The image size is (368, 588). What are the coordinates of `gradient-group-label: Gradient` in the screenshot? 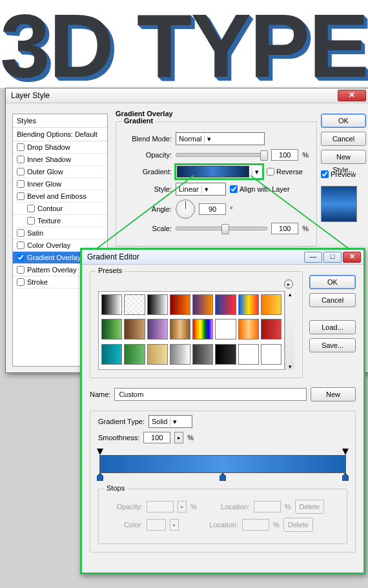 It's located at (138, 121).